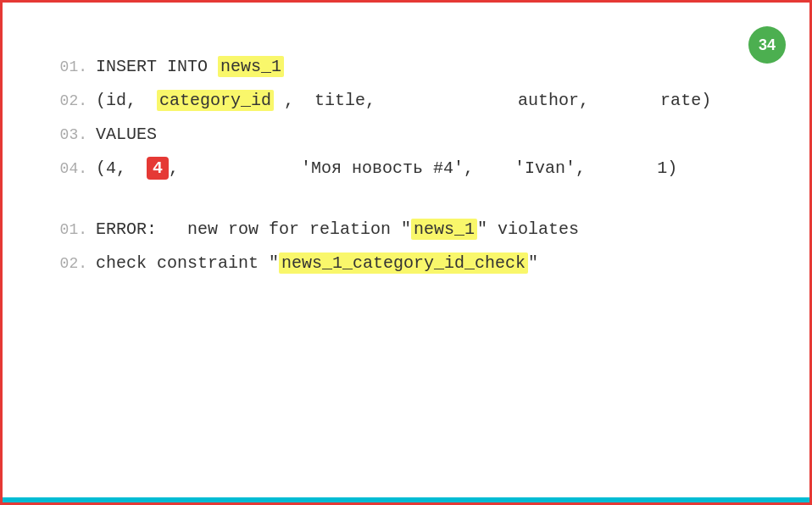 The image size is (812, 505). Describe the element at coordinates (70, 102) in the screenshot. I see `line-number-2: 02.` at that location.